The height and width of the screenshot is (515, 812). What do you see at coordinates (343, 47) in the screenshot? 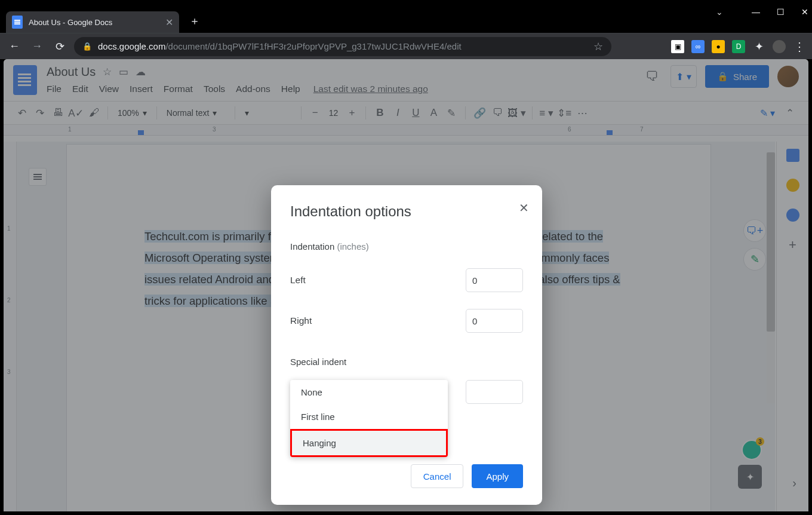
I see `url-field: 🔒 docs.google.com /document/d/1bqPW7lF1f…` at bounding box center [343, 47].